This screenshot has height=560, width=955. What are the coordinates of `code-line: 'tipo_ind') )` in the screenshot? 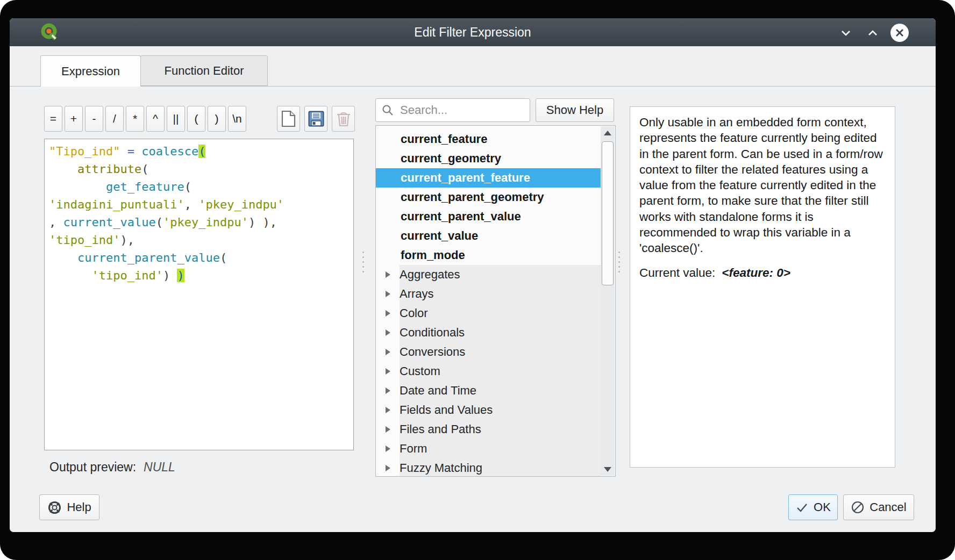 It's located at (199, 275).